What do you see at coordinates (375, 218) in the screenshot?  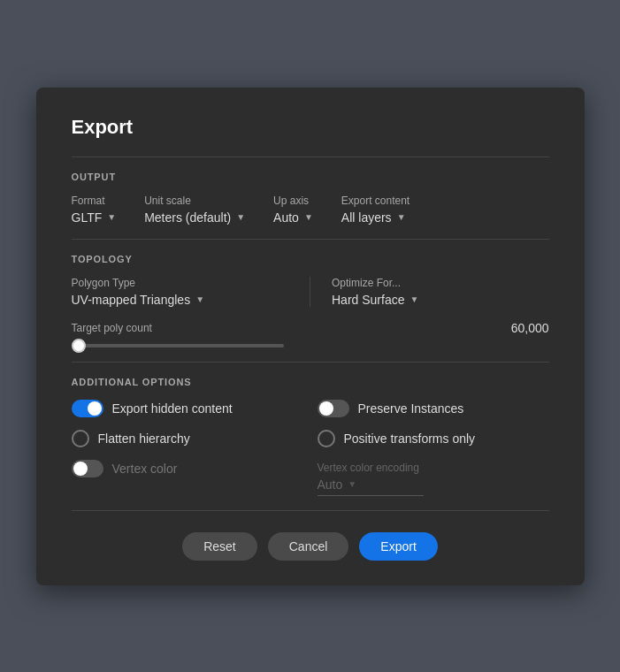 I see `export-content-dropdown: All layers ▼` at bounding box center [375, 218].